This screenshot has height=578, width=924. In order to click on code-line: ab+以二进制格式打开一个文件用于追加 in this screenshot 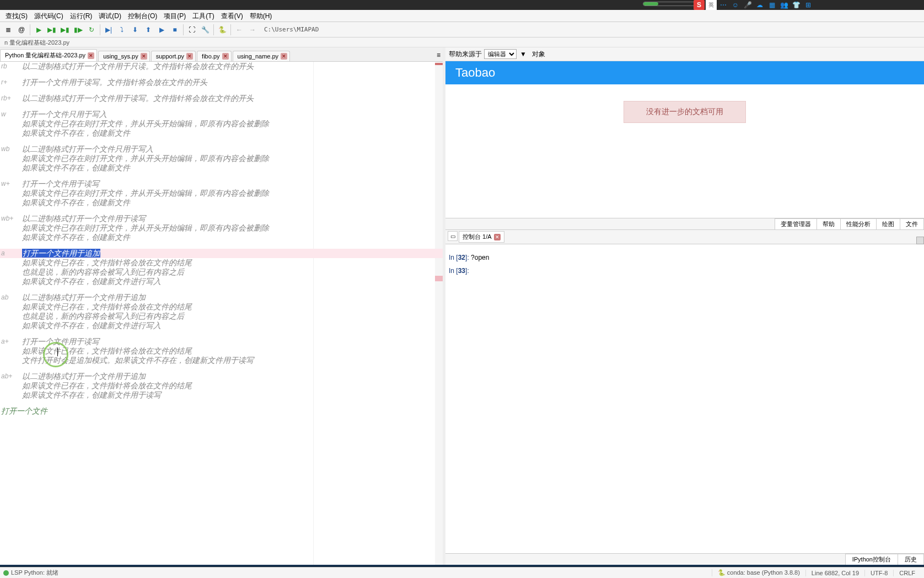, I will do `click(222, 376)`.